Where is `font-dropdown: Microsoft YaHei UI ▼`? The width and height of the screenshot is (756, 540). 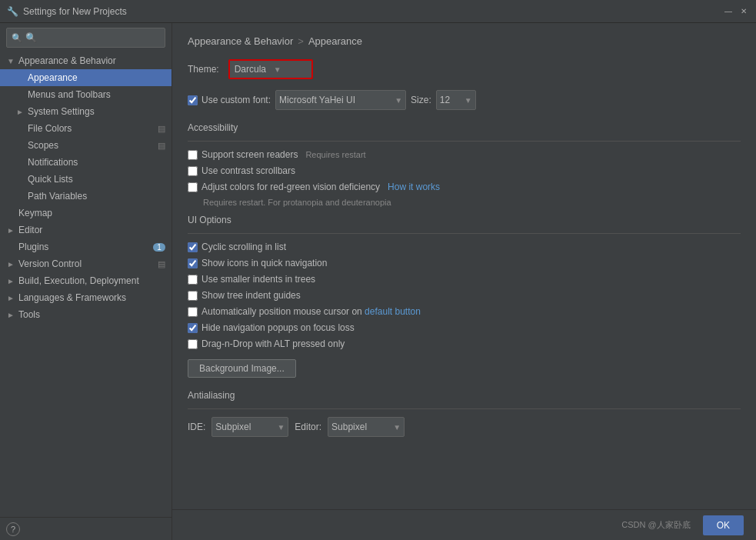 font-dropdown: Microsoft YaHei UI ▼ is located at coordinates (341, 100).